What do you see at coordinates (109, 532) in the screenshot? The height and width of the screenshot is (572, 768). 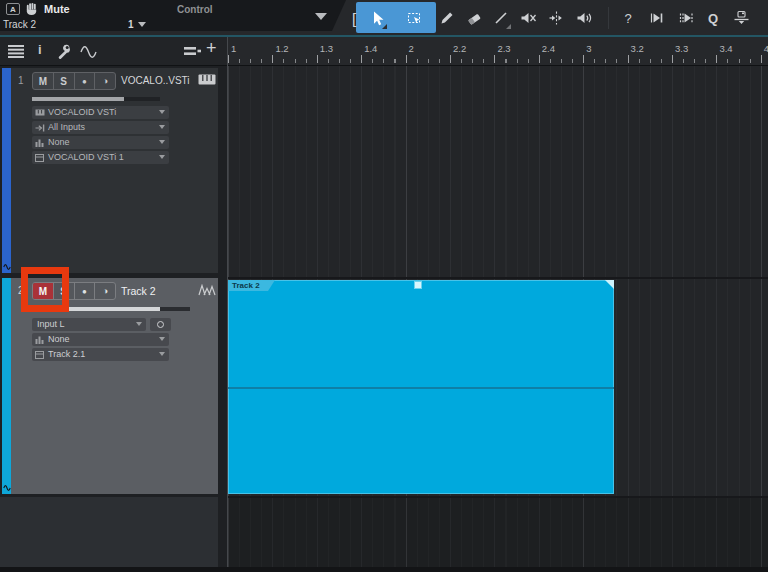 I see `empty-track-list-area` at bounding box center [109, 532].